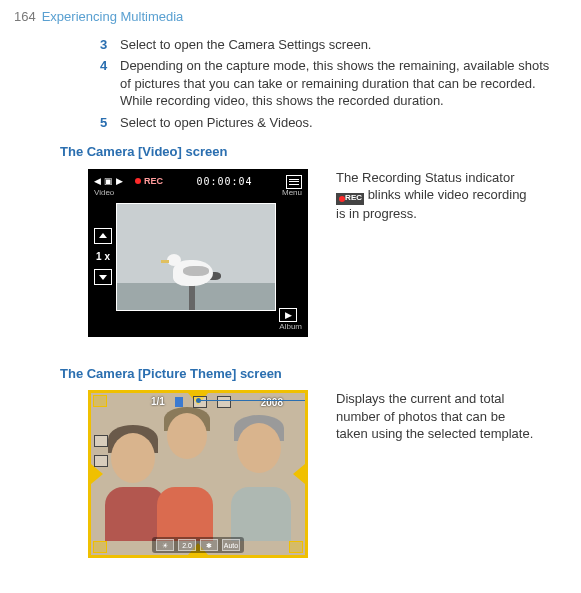 Image resolution: width=581 pixels, height=593 pixels. What do you see at coordinates (253, 400) in the screenshot?
I see `callout-line` at bounding box center [253, 400].